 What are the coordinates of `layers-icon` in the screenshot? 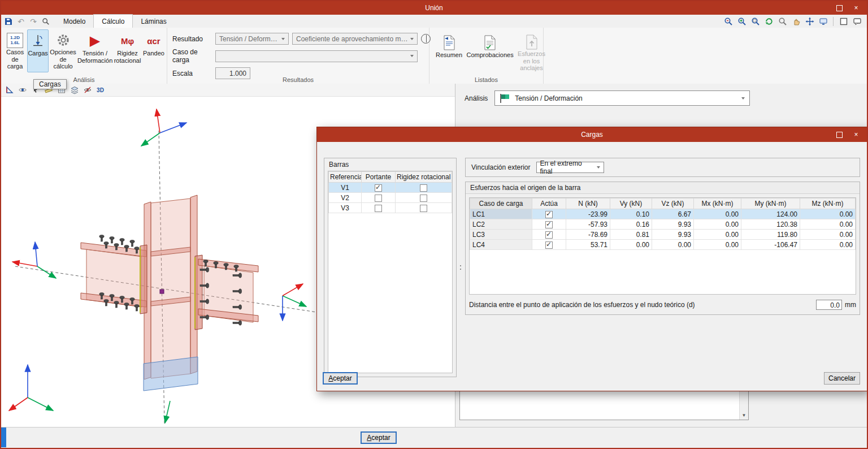 It's located at (75, 90).